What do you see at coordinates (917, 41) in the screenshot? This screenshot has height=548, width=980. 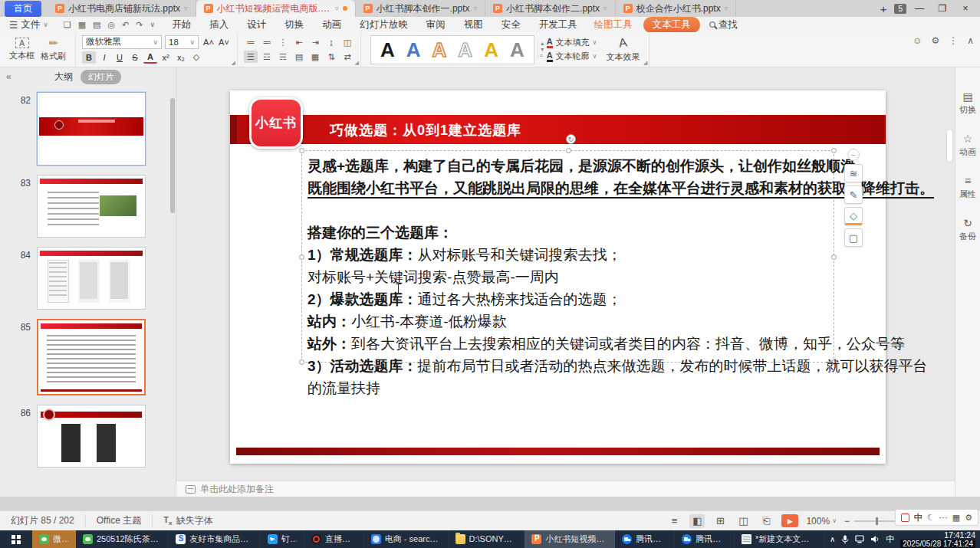 I see `share-icon: ☺` at bounding box center [917, 41].